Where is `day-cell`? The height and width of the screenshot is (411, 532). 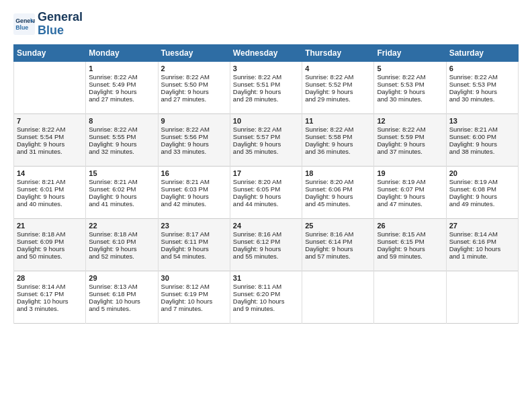 day-cell is located at coordinates (410, 297).